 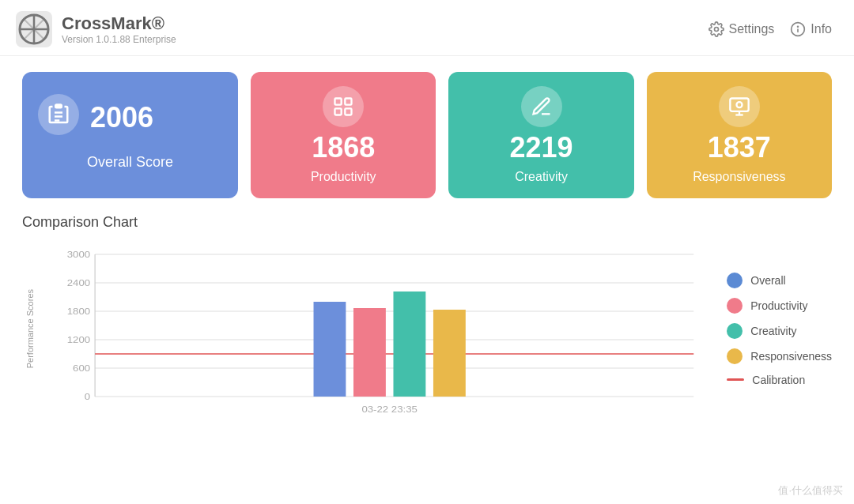 I want to click on svg-text: 1800, so click(x=79, y=311).